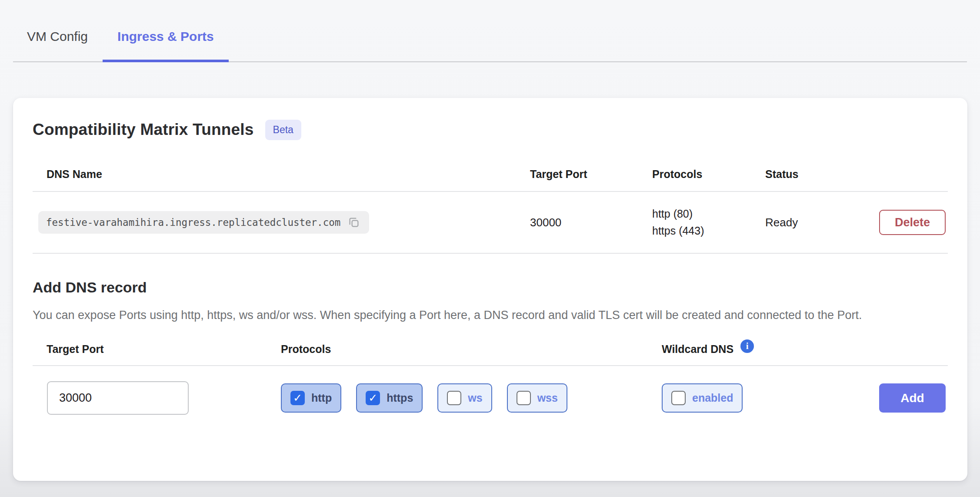 The width and height of the screenshot is (980, 497). What do you see at coordinates (817, 223) in the screenshot?
I see `row-status: Ready` at bounding box center [817, 223].